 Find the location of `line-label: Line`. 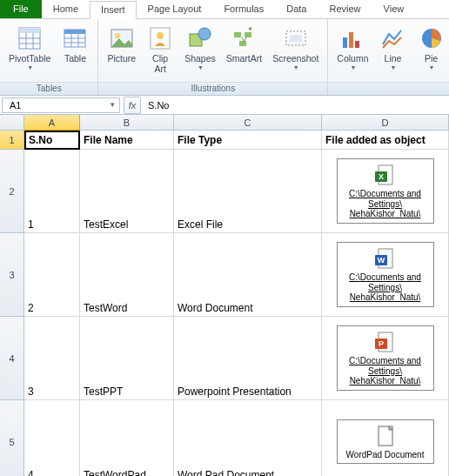

line-label: Line is located at coordinates (393, 59).